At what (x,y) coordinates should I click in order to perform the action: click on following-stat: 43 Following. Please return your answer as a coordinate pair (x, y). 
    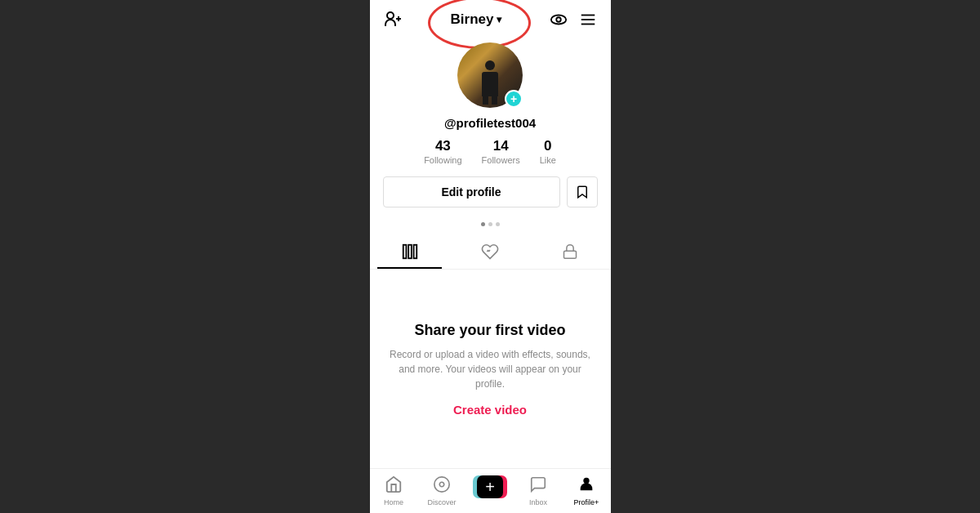
    Looking at the image, I should click on (443, 152).